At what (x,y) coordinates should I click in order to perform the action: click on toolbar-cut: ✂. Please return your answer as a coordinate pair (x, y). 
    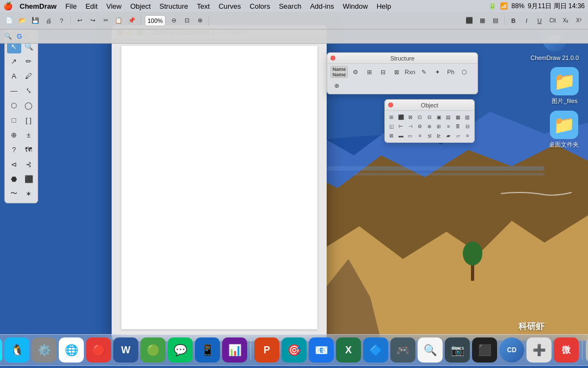
    Looking at the image, I should click on (106, 21).